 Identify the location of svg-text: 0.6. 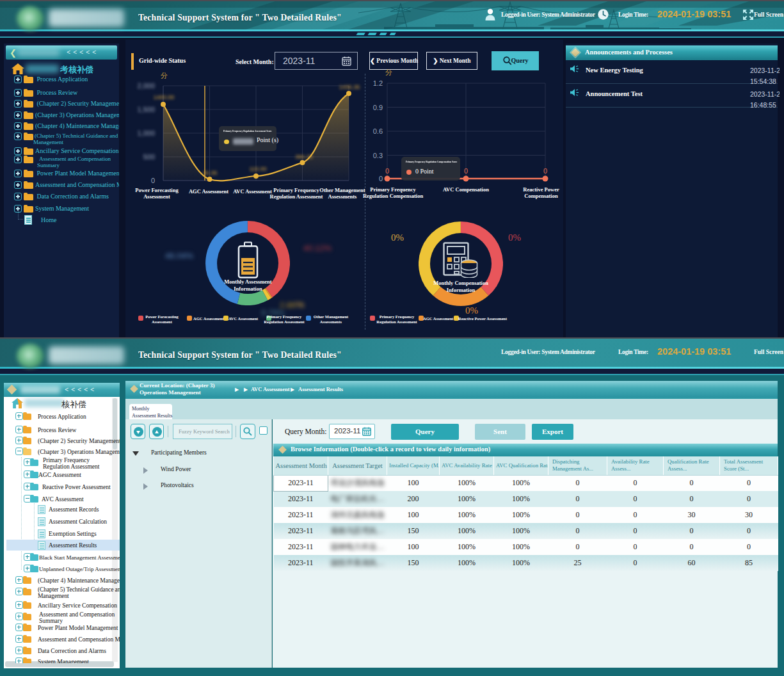
(378, 131).